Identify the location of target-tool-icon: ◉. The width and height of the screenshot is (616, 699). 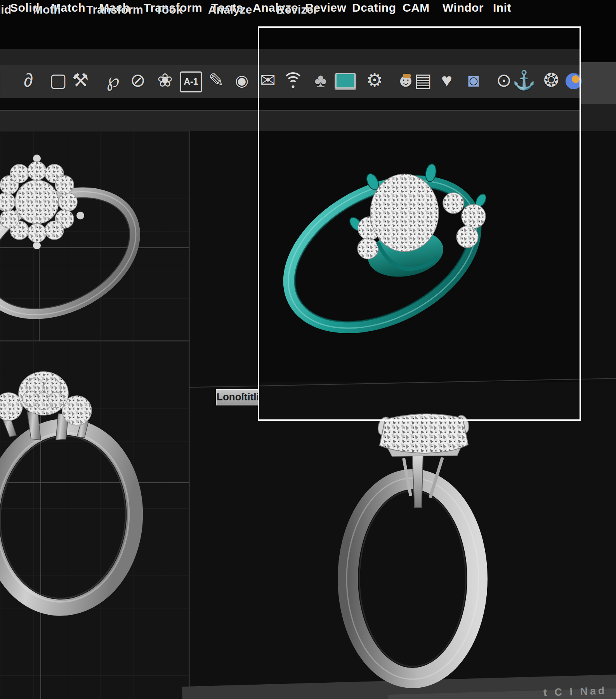
(242, 81).